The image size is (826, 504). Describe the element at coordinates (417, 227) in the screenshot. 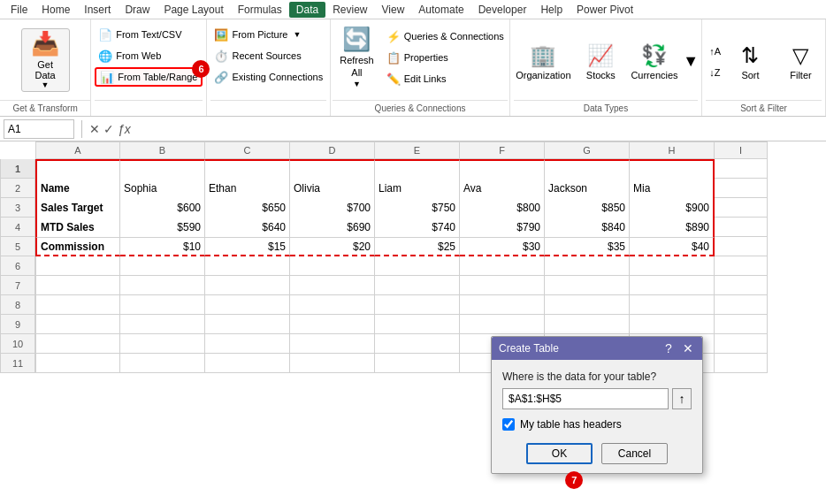

I see `cell-e4: $740` at that location.